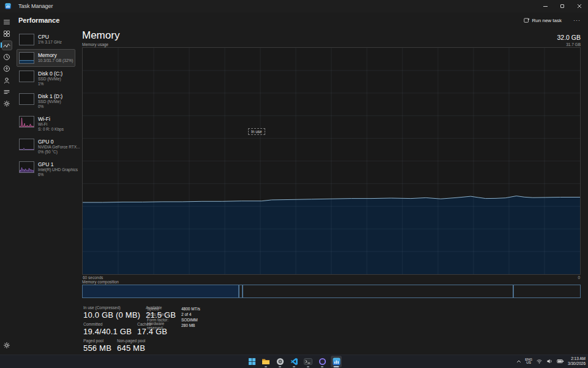  I want to click on sidebar-item-users, so click(7, 80).